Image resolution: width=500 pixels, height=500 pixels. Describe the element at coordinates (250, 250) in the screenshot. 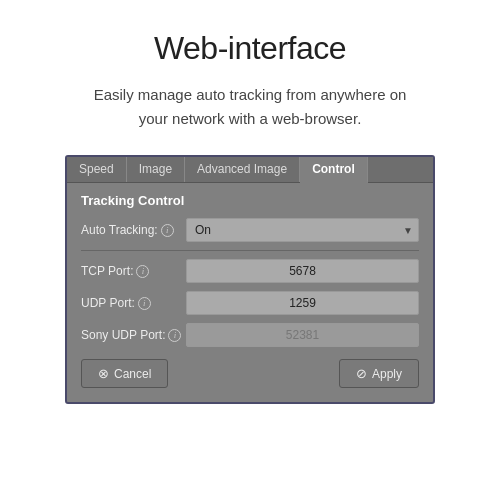

I see `divider` at that location.